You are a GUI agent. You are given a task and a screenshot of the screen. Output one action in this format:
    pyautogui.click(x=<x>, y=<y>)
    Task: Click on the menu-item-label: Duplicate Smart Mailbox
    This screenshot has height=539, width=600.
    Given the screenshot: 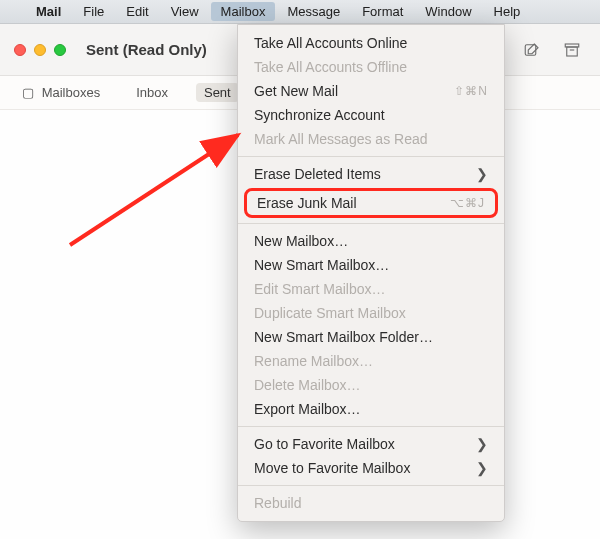 What is the action you would take?
    pyautogui.click(x=330, y=313)
    